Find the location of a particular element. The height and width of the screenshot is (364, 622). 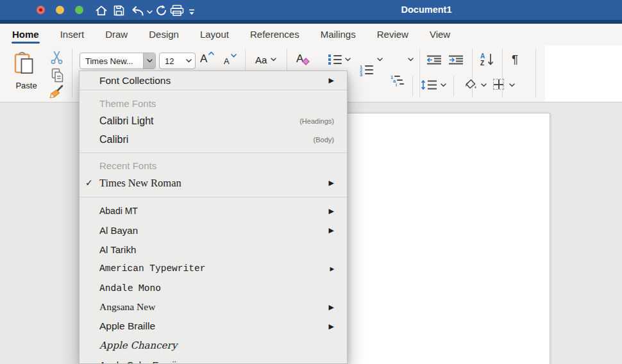

line-spacing-chevron-icon is located at coordinates (444, 85).